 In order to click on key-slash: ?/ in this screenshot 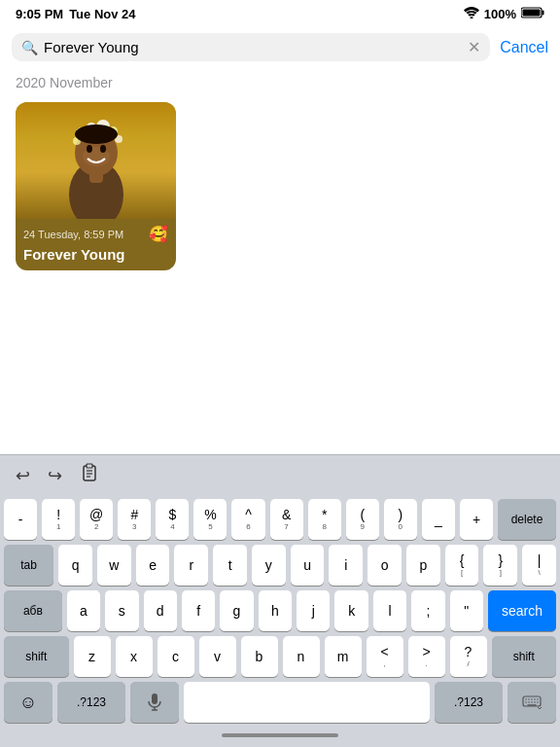, I will do `click(469, 657)`.